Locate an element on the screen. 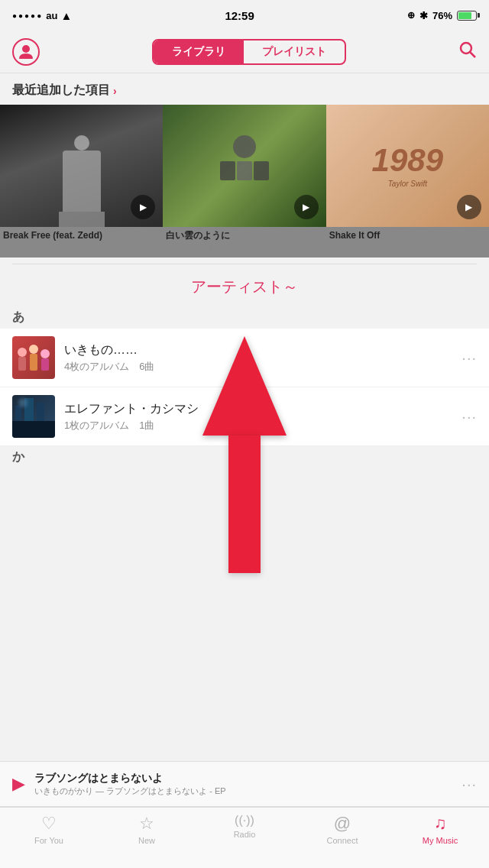 The width and height of the screenshot is (489, 868). profile-icon is located at coordinates (26, 52).